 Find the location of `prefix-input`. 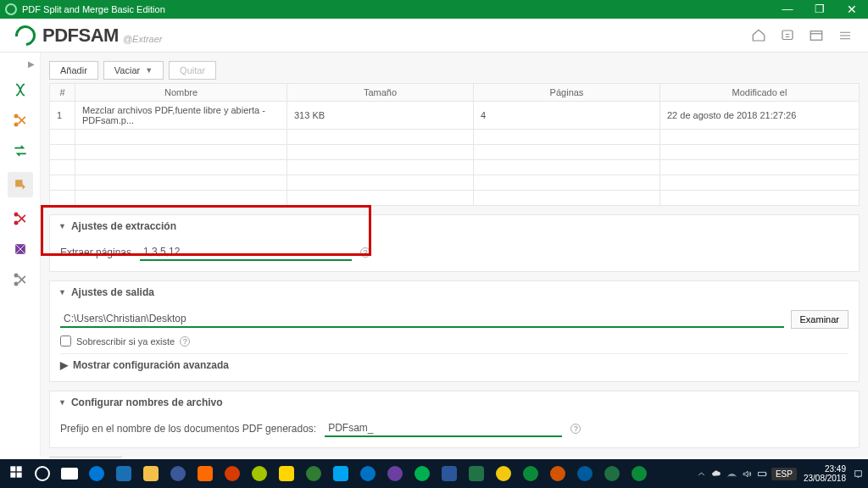

prefix-input is located at coordinates (443, 429).